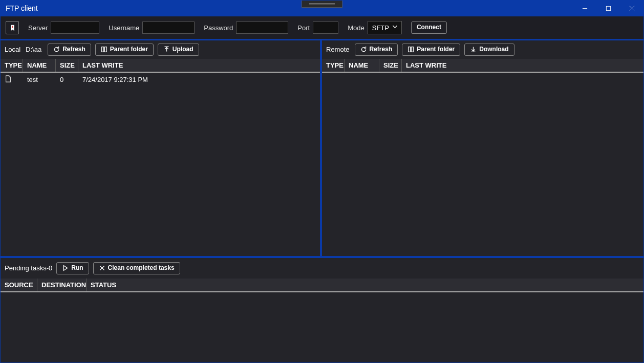  I want to click on tasks-clean-button: Clean completed tasks, so click(137, 268).